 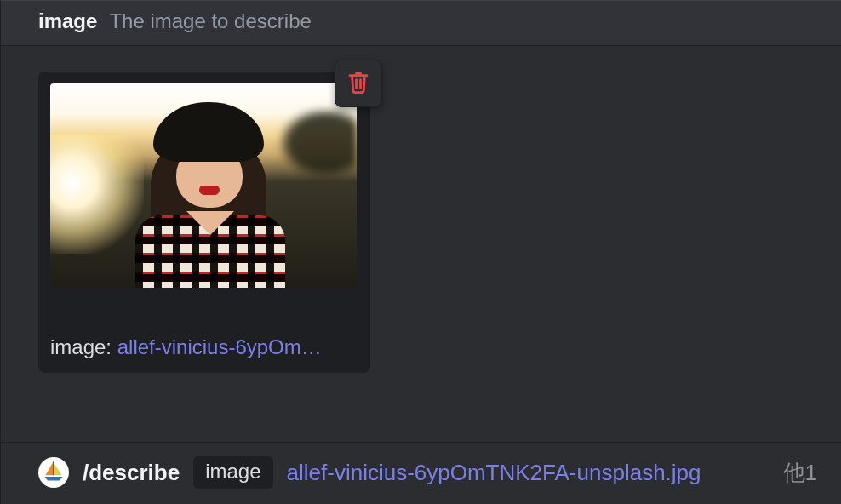 What do you see at coordinates (233, 472) in the screenshot?
I see `param-chip-image: image` at bounding box center [233, 472].